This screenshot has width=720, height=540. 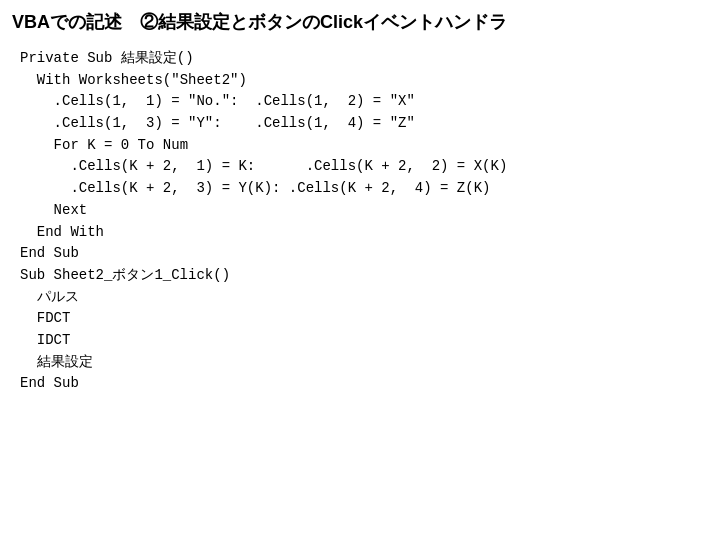 What do you see at coordinates (364, 124) in the screenshot?
I see `code-line-4: .Cells(1, 3) = "Y": .Cells(1, 4) = "Z"` at bounding box center [364, 124].